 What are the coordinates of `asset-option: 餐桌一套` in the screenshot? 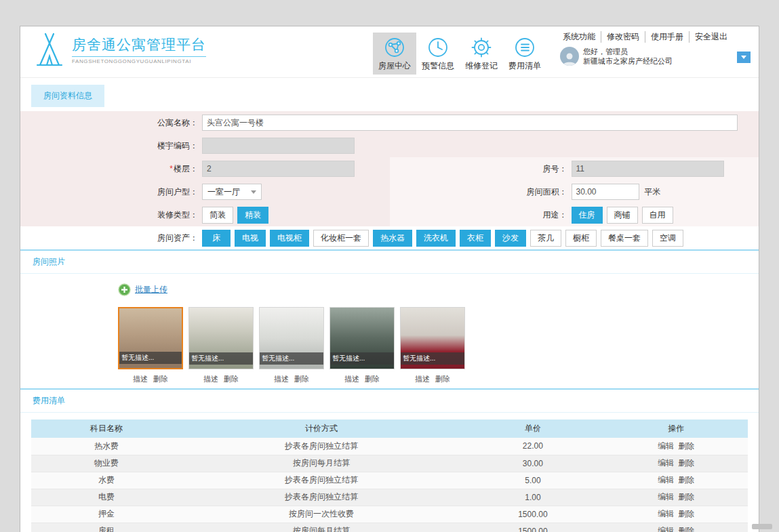 It's located at (624, 239).